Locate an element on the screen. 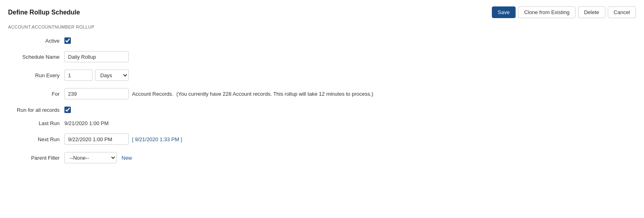 The image size is (644, 218). header-row: Define Rollup Schedule Save Clone from E… is located at coordinates (322, 12).